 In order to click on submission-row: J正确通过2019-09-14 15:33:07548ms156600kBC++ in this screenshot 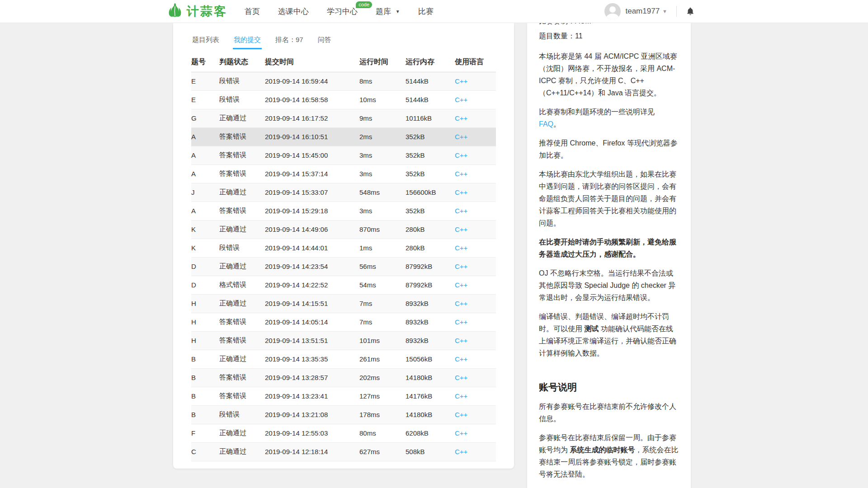, I will do `click(344, 192)`.